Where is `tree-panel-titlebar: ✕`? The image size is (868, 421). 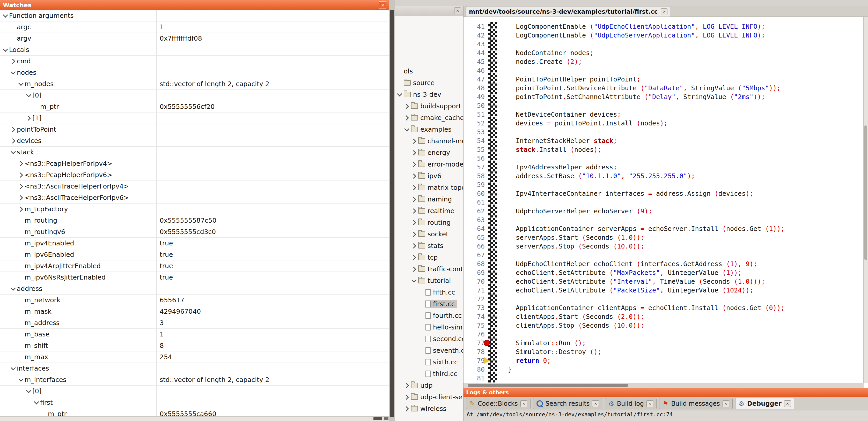 tree-panel-titlebar: ✕ is located at coordinates (429, 11).